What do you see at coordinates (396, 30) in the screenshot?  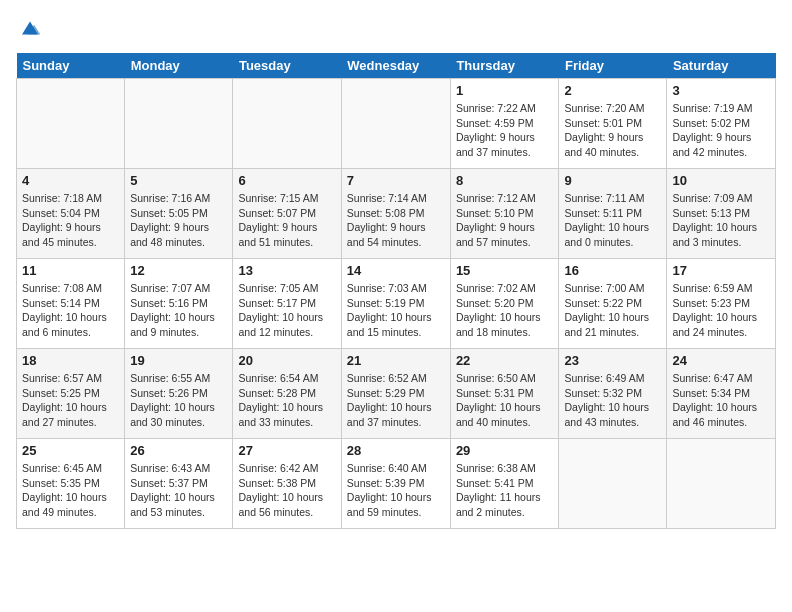 I see `page-header` at bounding box center [396, 30].